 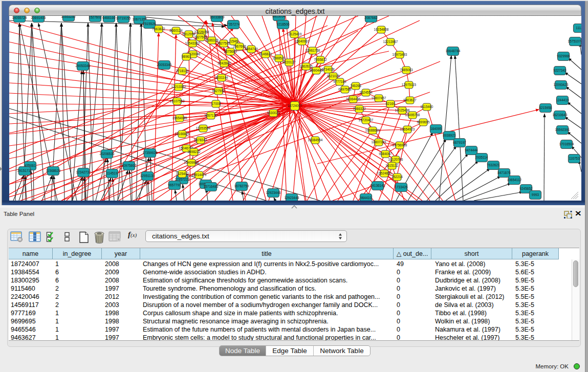 What do you see at coordinates (176, 31) in the screenshot?
I see `svg-text: 8660124` at bounding box center [176, 31].